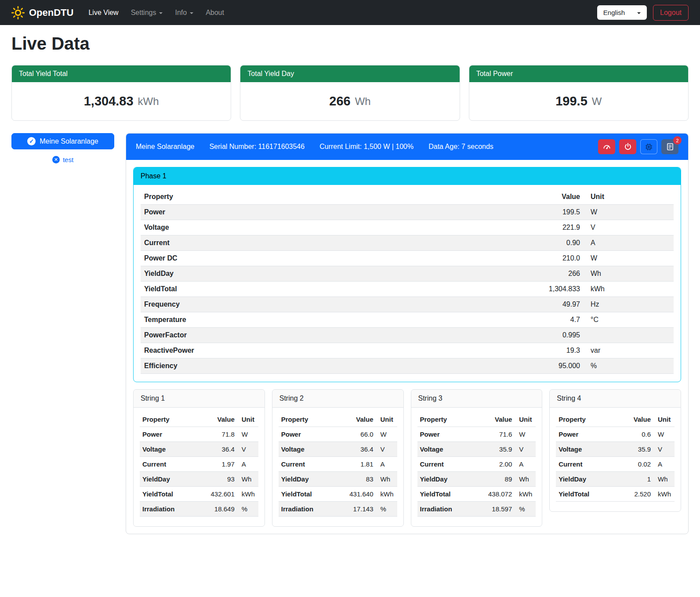  Describe the element at coordinates (551, 366) in the screenshot. I see `cell-value: 95.000` at that location.